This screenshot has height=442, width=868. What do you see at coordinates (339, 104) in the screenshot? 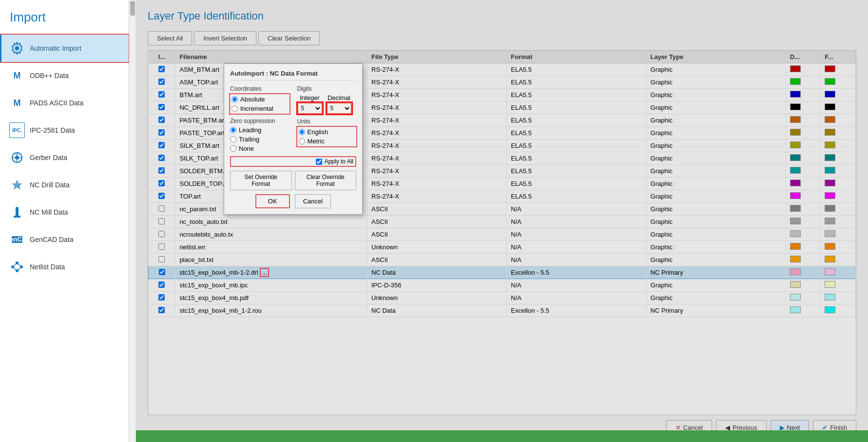
I see `decimal-col: Decimal 5436` at bounding box center [339, 104].